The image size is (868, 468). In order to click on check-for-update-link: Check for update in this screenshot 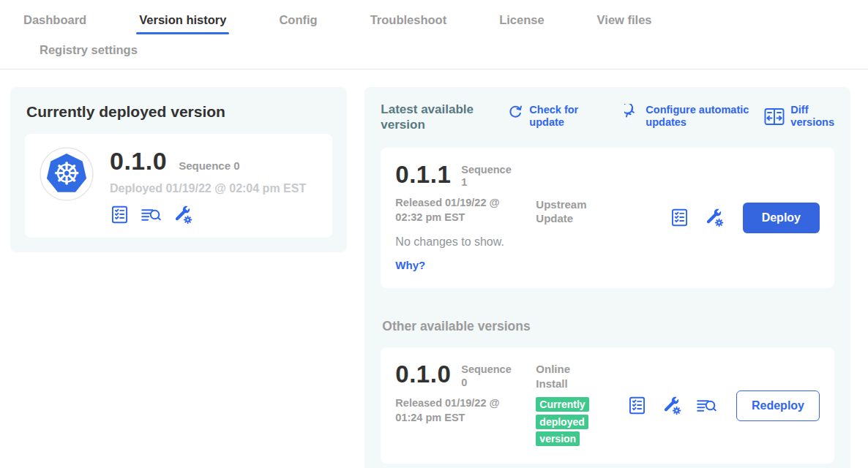, I will do `click(547, 117)`.